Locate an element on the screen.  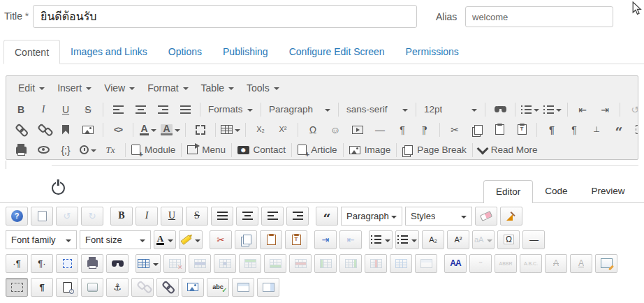
emoticons-button: ☺ is located at coordinates (335, 130).